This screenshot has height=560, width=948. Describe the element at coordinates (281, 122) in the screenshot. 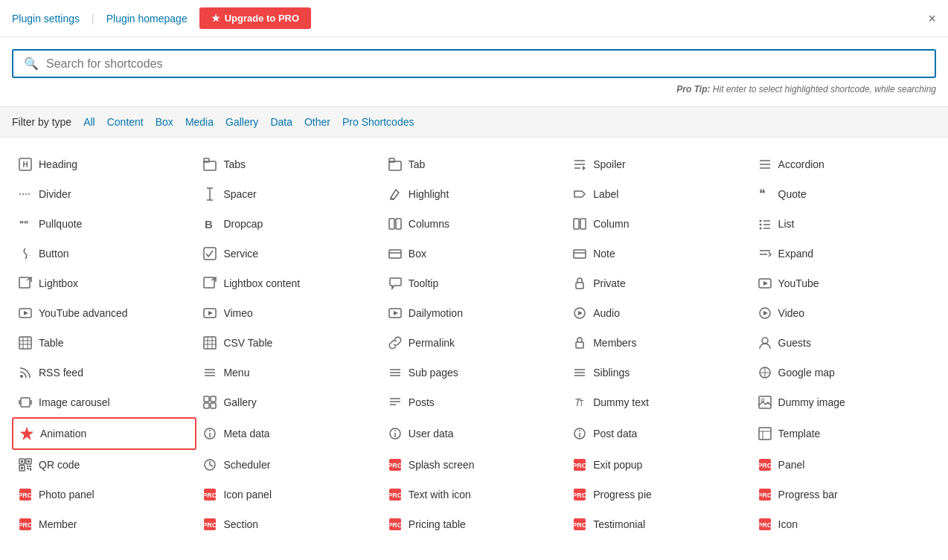

I see `filter-data: Data` at that location.